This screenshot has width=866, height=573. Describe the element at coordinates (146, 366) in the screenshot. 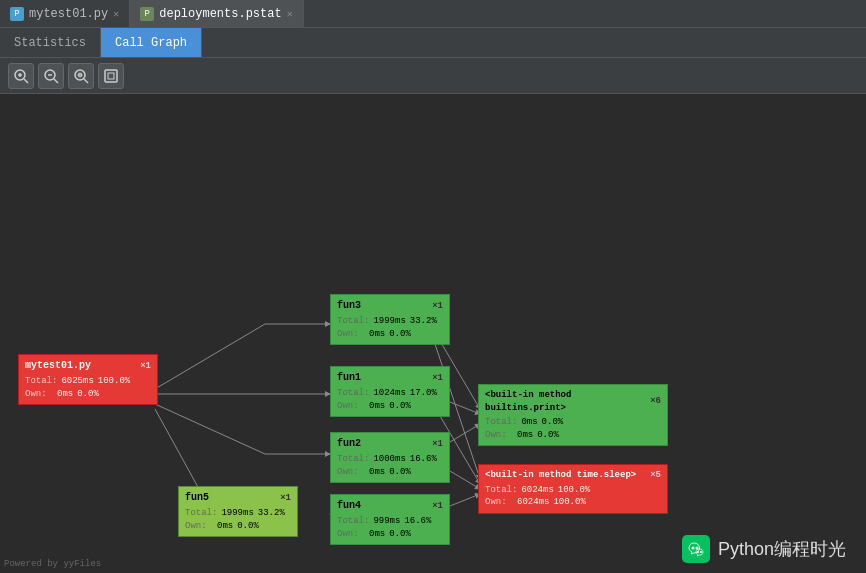

I see `node-mytest01-count: ×1` at that location.